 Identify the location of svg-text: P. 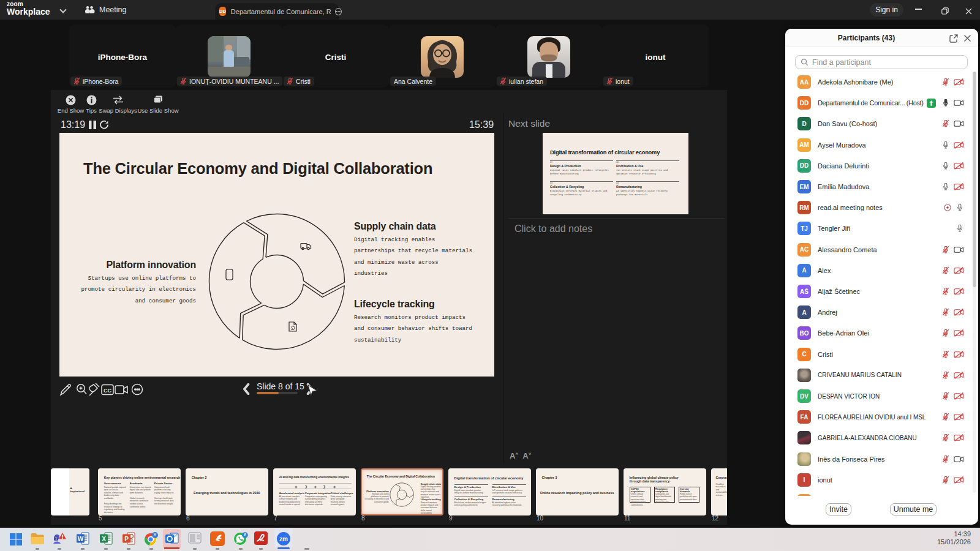
(126, 539).